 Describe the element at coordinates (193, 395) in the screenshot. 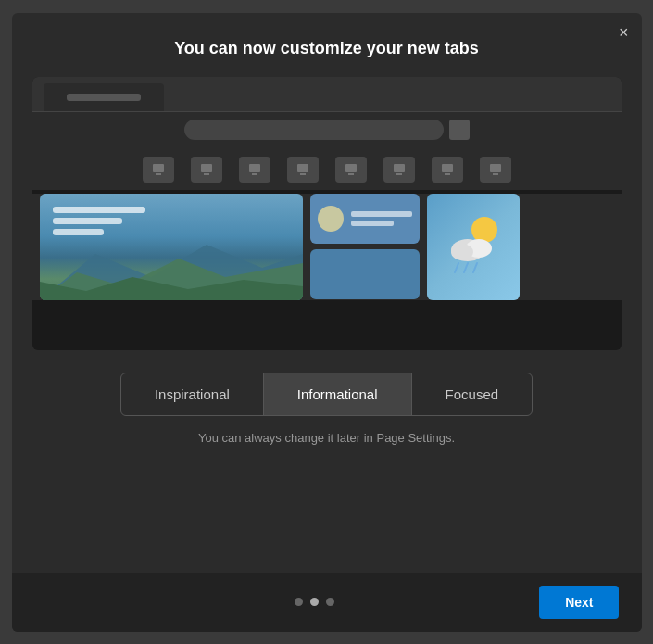

I see `inspirational-option: Inspirational` at that location.